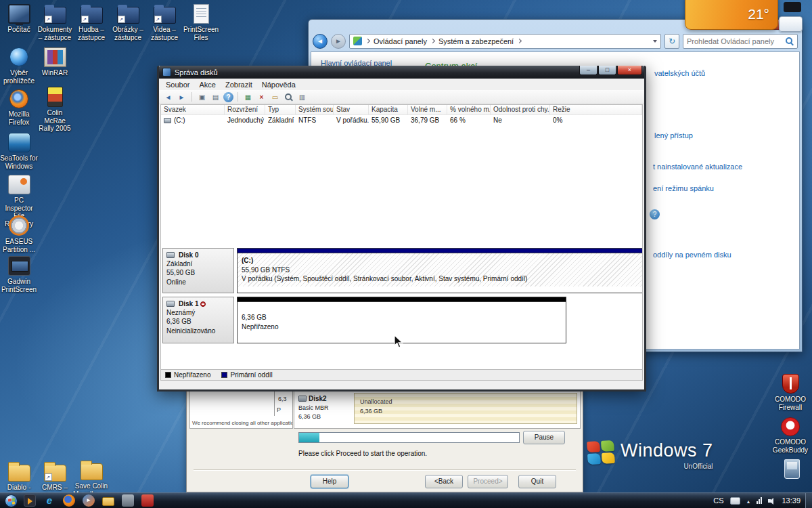 This screenshot has width=812, height=508. Describe the element at coordinates (589, 70) in the screenshot. I see `minimize-button` at that location.